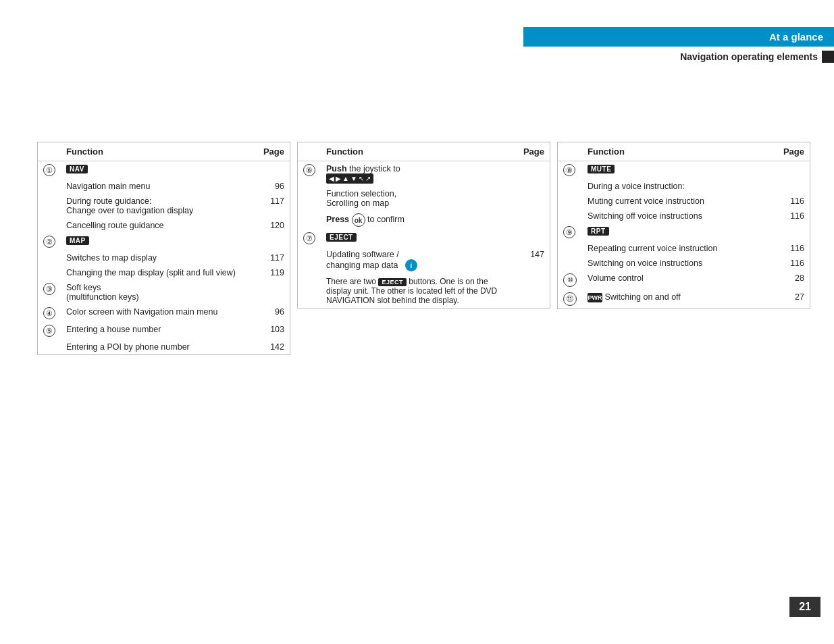  I want to click on row5-item1: Entering a house number, so click(159, 331).